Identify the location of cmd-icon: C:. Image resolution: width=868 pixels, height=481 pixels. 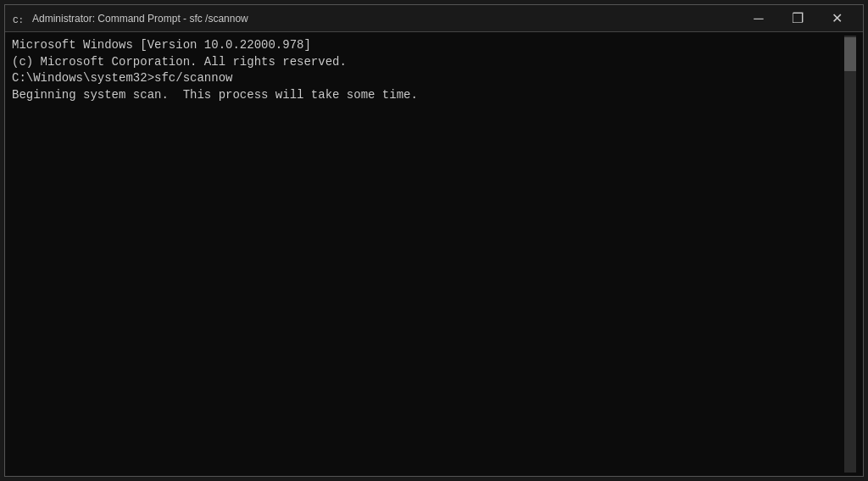
(19, 19).